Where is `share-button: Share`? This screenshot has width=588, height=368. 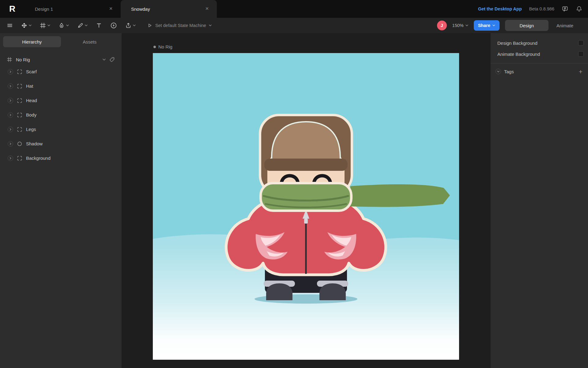
share-button: Share is located at coordinates (487, 25).